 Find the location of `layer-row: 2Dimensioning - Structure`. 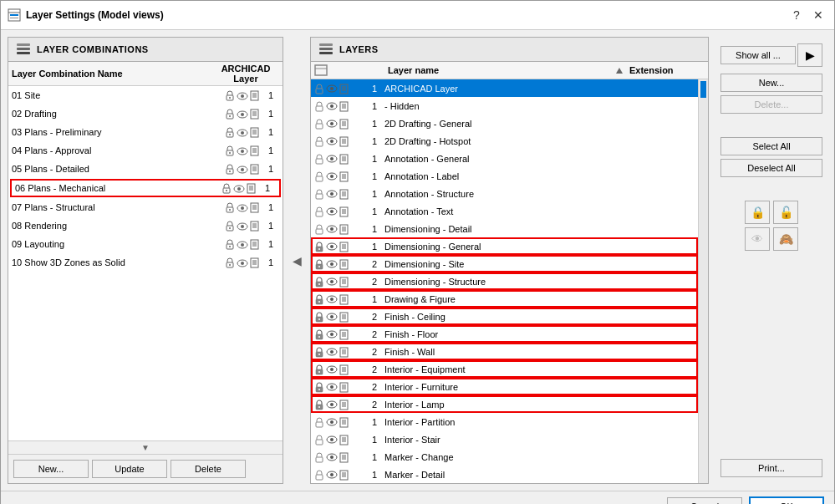

layer-row: 2Dimensioning - Structure is located at coordinates (505, 281).